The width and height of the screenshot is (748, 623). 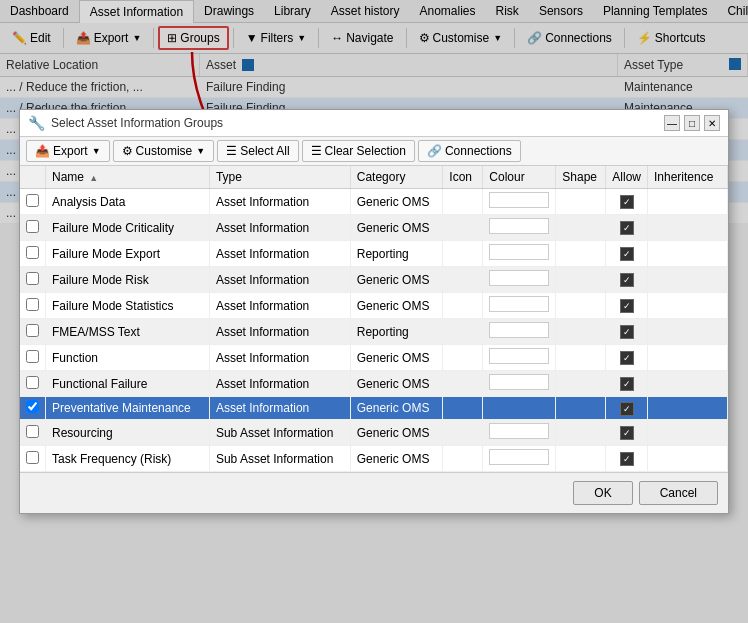 I want to click on dialog-table-row: Analysis DataAsset InformationGeneric OM…, so click(x=374, y=202).